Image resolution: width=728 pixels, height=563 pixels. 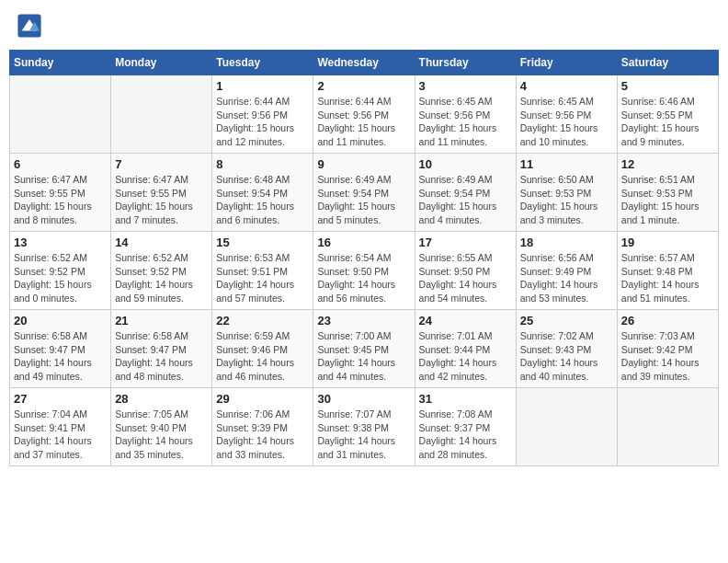 I want to click on day-info: Sunrise: 7:05 AM Sunset: 9:40 PM Dayligh…, so click(x=162, y=434).